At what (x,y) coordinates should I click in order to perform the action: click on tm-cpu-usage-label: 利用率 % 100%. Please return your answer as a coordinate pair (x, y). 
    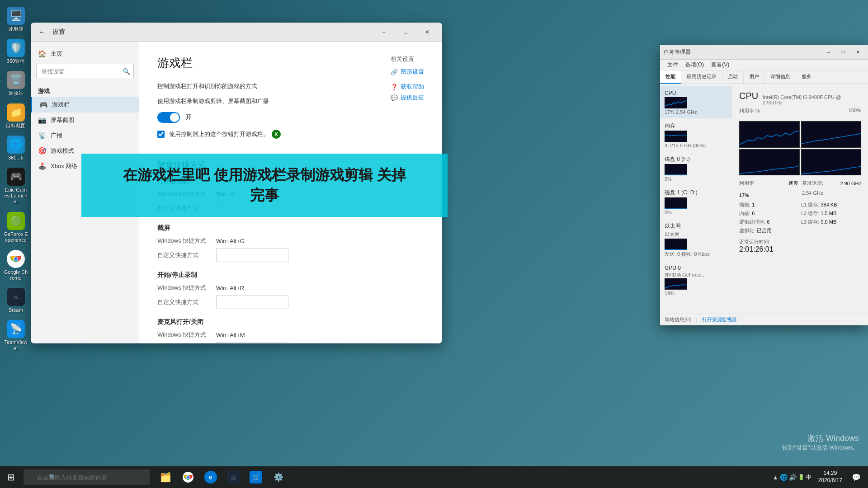
    Looking at the image, I should click on (800, 111).